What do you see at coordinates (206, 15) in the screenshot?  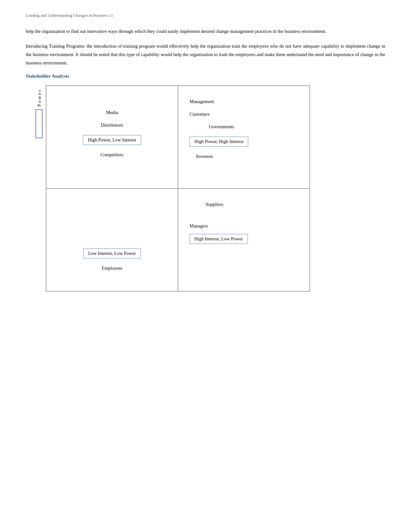 I see `page-header: Leading and Understanding Changes in Bus…` at bounding box center [206, 15].